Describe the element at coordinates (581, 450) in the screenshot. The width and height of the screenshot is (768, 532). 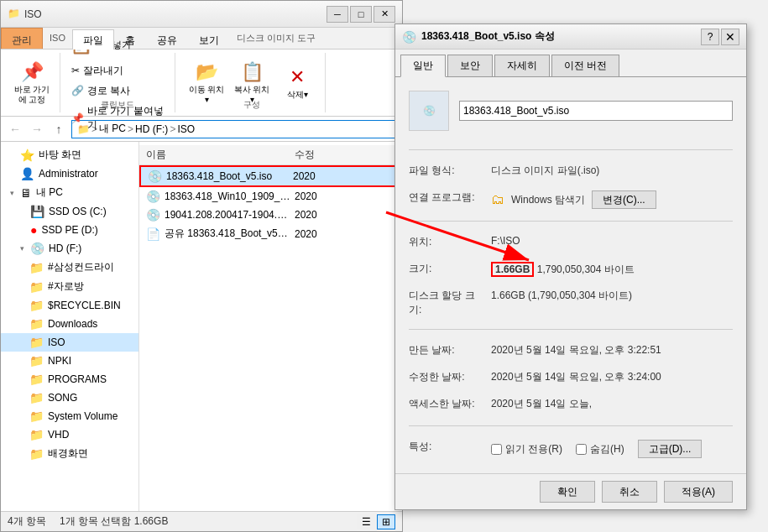
I see `hidden-checkbox` at that location.